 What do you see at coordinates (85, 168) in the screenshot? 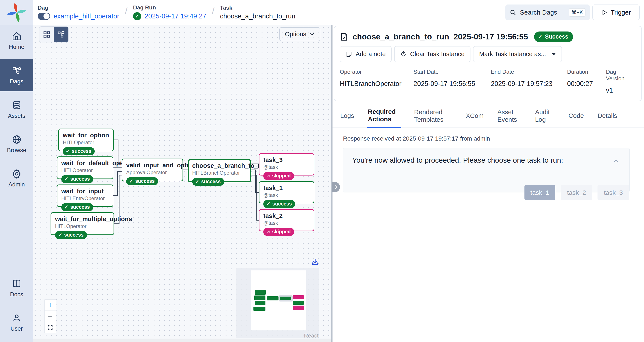
I see `graph-node-wait_for_default_option: wait_for_default_option HITLOperator ✓su…` at bounding box center [85, 168].